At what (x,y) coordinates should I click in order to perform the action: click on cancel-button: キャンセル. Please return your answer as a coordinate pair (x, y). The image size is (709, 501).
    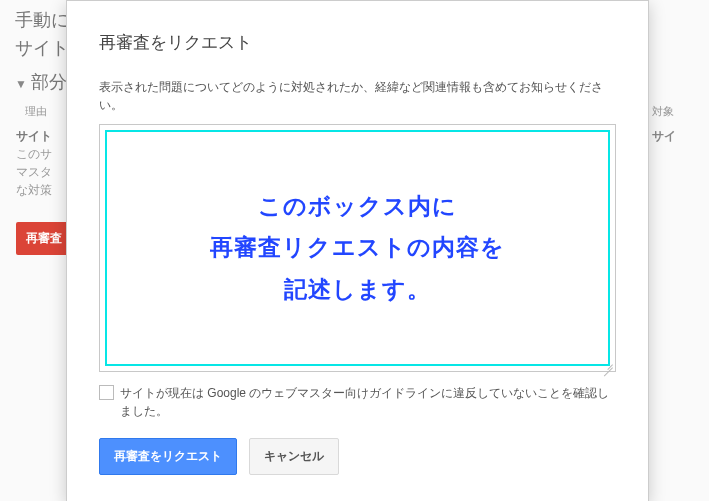
    Looking at the image, I should click on (294, 456).